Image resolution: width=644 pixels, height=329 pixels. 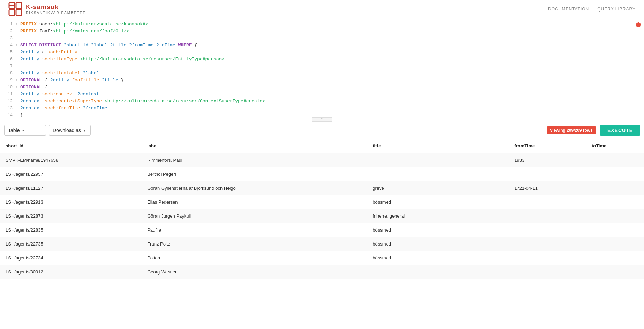 I want to click on editor-line: 10▾ OPTIONAL {, so click(x=322, y=87).